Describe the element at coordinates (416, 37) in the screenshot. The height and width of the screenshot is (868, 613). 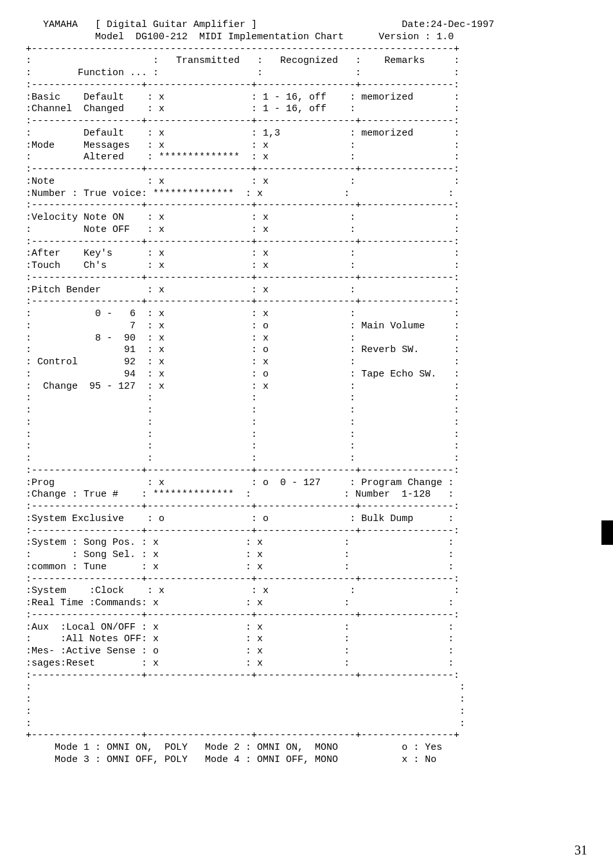
I see `version: Version : 1.0` at that location.